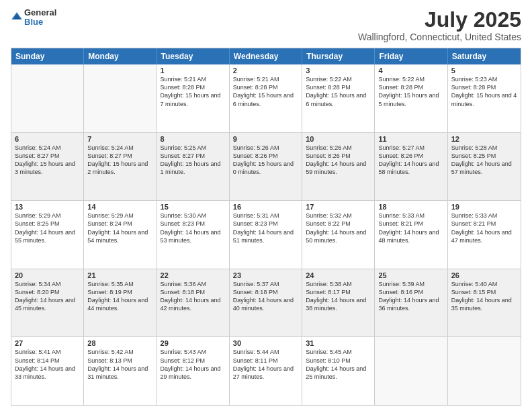 The image size is (532, 411). What do you see at coordinates (120, 139) in the screenshot?
I see `day-number: 7` at bounding box center [120, 139].